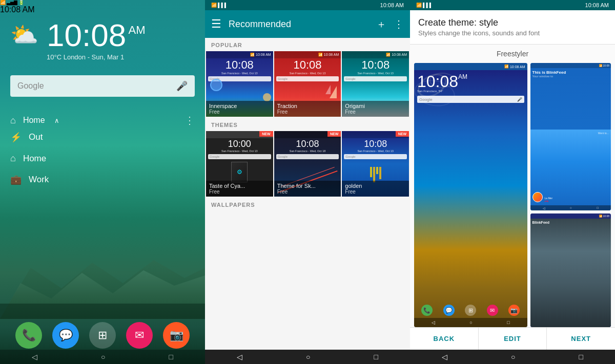 This screenshot has width=615, height=364. I want to click on preview-status-bar: 📶 10:08 AM, so click(470, 67).